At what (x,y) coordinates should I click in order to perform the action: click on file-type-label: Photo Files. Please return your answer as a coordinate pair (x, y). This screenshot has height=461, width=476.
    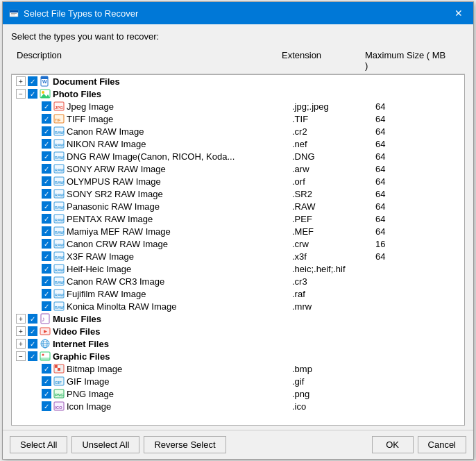
    Looking at the image, I should click on (77, 94).